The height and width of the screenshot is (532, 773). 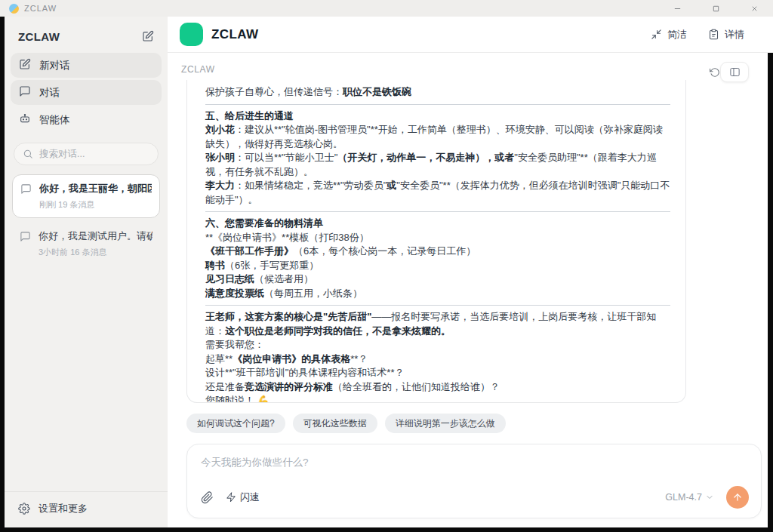 What do you see at coordinates (2, 275) in the screenshot?
I see `window-edge-left` at bounding box center [2, 275].